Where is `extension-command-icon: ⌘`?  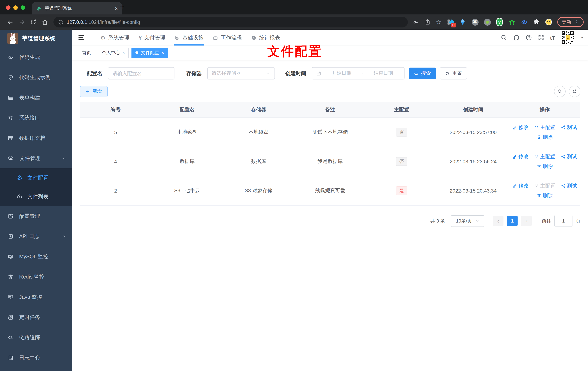
extension-command-icon: ⌘ is located at coordinates (475, 22).